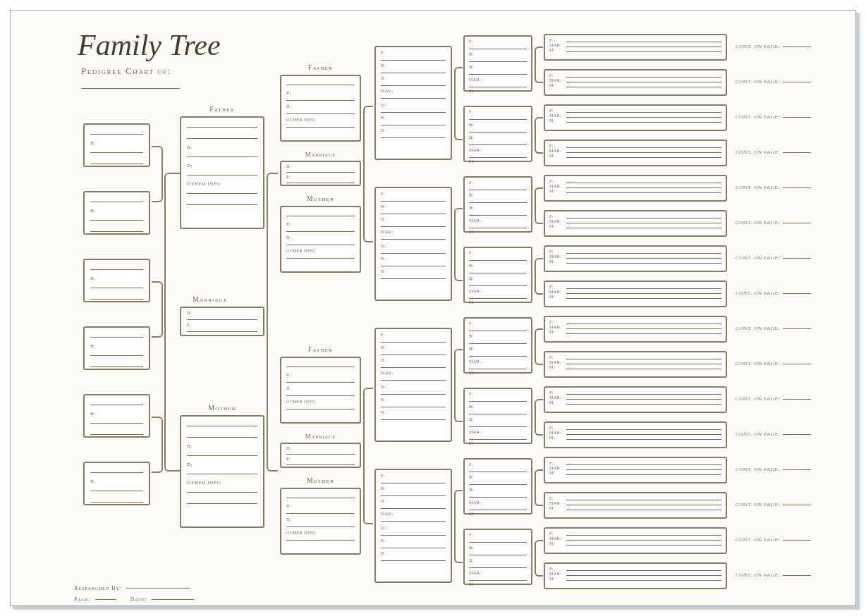  I want to click on gen6-box-1: F: MAR: M:, so click(635, 47).